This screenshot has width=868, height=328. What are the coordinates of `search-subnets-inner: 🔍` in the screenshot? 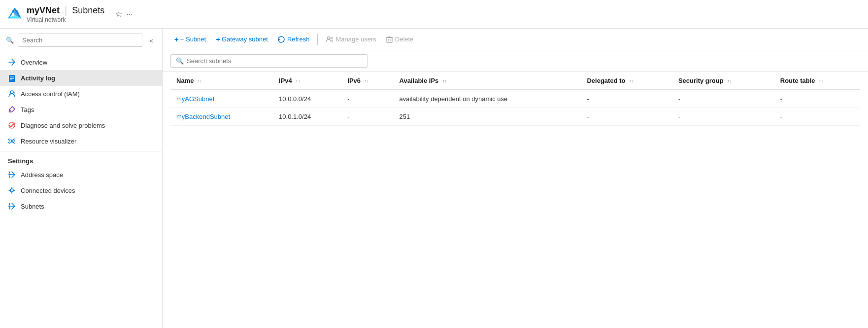 It's located at (269, 61).